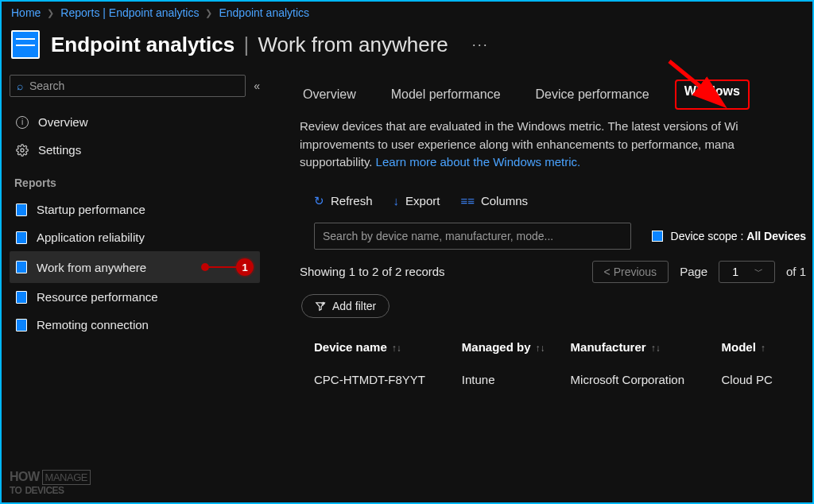 This screenshot has width=814, height=504. I want to click on tab-bar: Overview Model performance Device perfor…, so click(556, 100).